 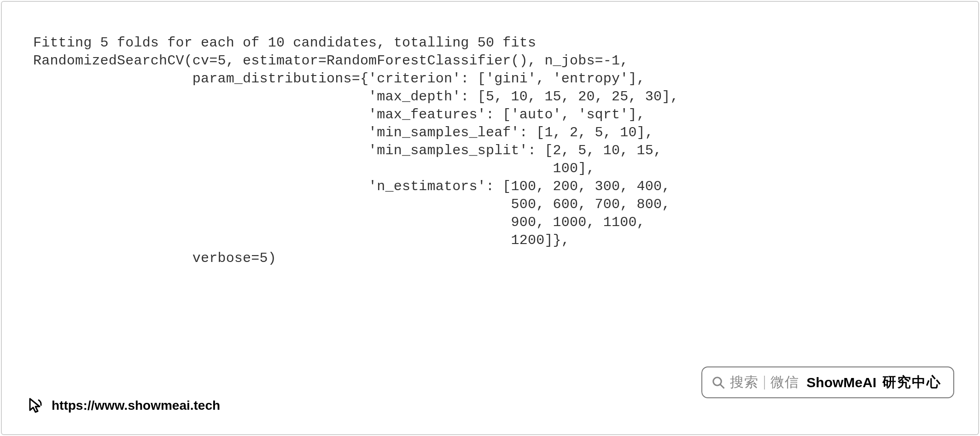 What do you see at coordinates (123, 406) in the screenshot?
I see `footer: https://www.showmeai.tech` at bounding box center [123, 406].